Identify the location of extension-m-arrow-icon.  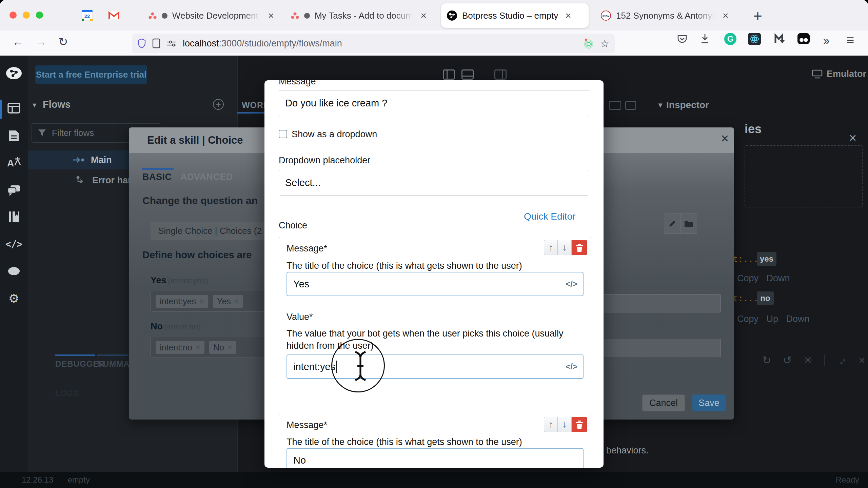
(779, 39).